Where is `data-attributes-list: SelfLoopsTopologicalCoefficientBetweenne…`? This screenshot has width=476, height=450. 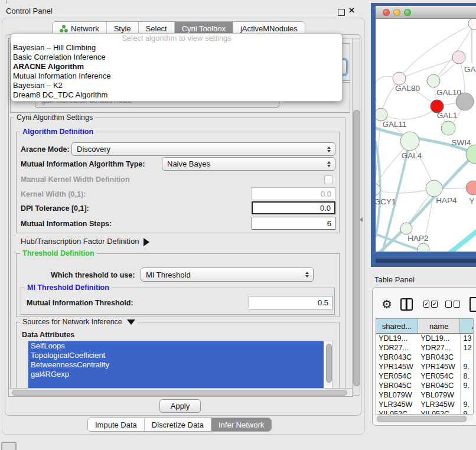 data-attributes-list: SelfLoopsTopologicalCoefficientBetweenne… is located at coordinates (180, 365).